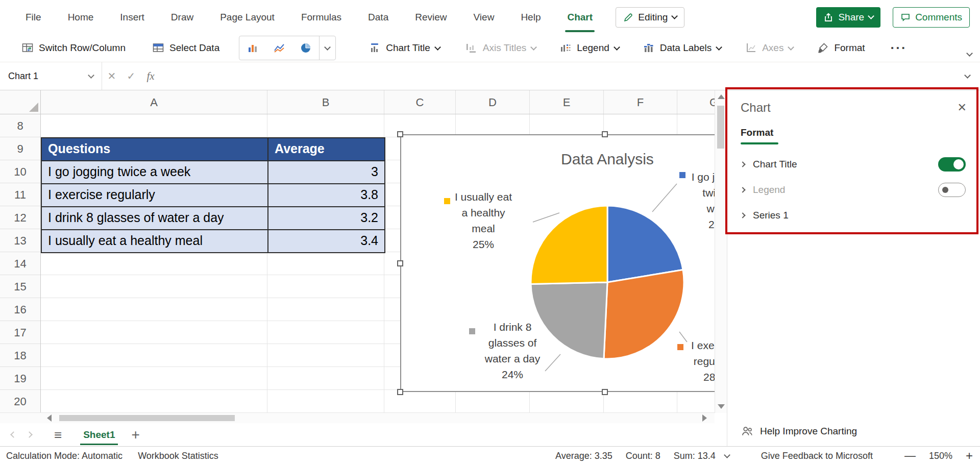 This screenshot has width=980, height=465. What do you see at coordinates (20, 149) in the screenshot?
I see `row-header-9: 9` at bounding box center [20, 149].